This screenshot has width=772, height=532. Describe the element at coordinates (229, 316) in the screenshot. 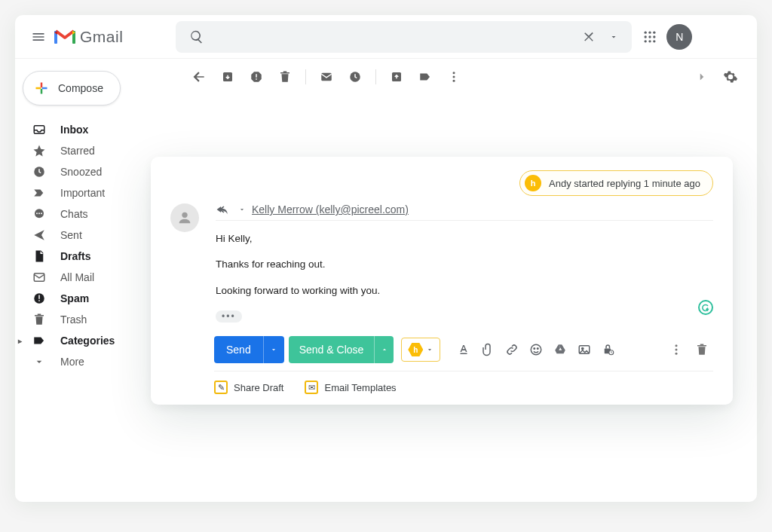

I see `show-trimmed-content-button: •••` at that location.